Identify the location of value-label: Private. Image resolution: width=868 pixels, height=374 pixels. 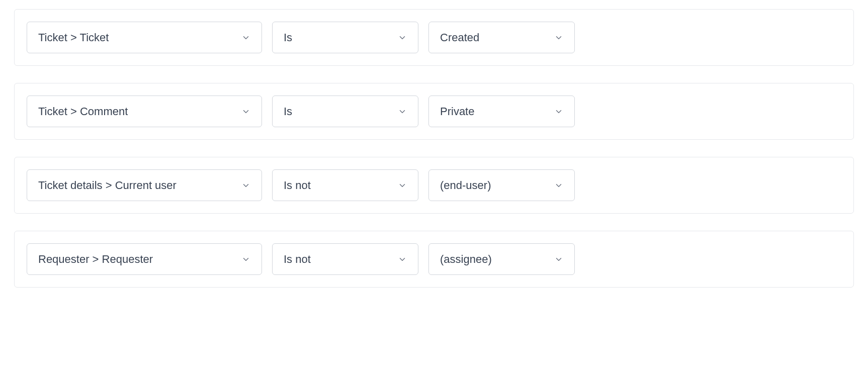
(457, 112).